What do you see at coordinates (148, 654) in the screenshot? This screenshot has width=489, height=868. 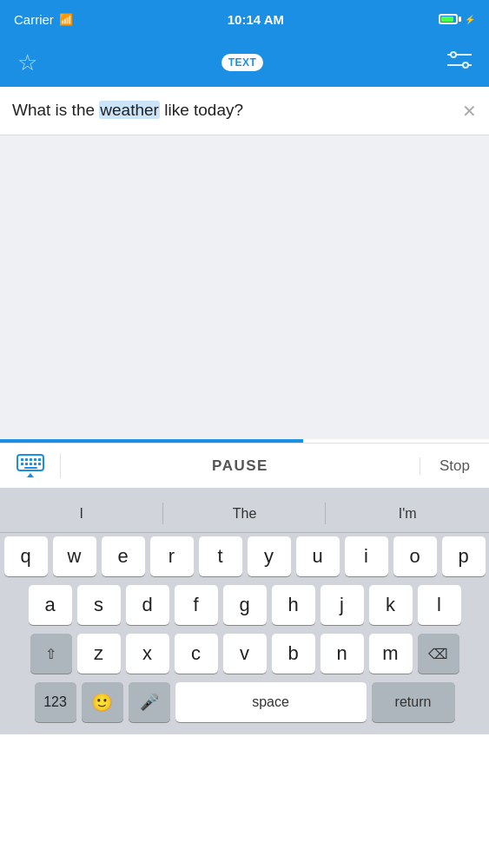 I see `key-x: x` at bounding box center [148, 654].